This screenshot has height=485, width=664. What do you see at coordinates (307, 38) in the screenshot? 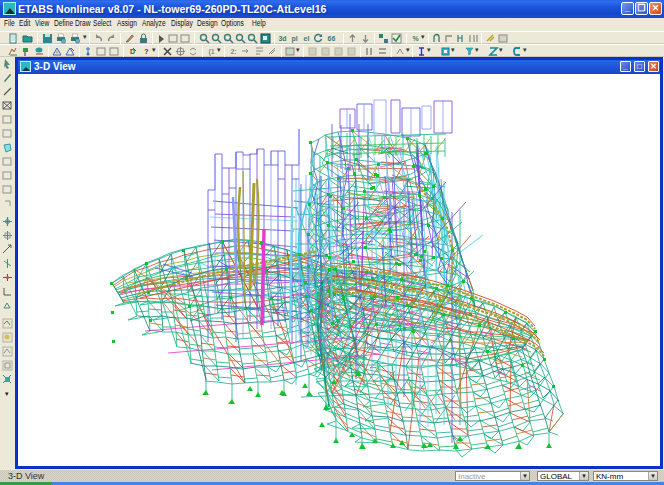
I see `svg-text: el` at bounding box center [307, 38].